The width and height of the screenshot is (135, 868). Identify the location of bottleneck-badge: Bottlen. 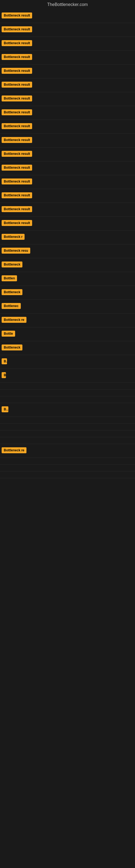
(9, 278).